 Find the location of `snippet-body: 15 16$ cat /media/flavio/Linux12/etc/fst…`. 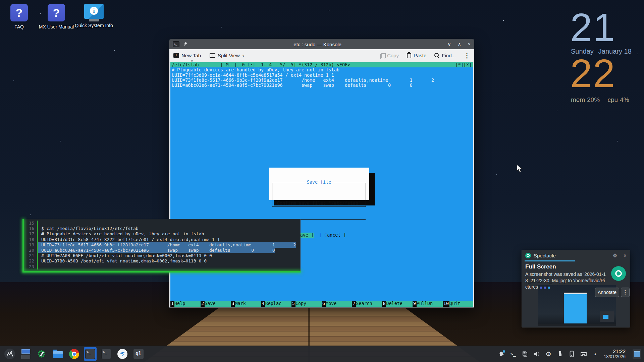

snippet-body: 15 16$ cat /media/flavio/Linux12/etc/fst… is located at coordinates (162, 245).